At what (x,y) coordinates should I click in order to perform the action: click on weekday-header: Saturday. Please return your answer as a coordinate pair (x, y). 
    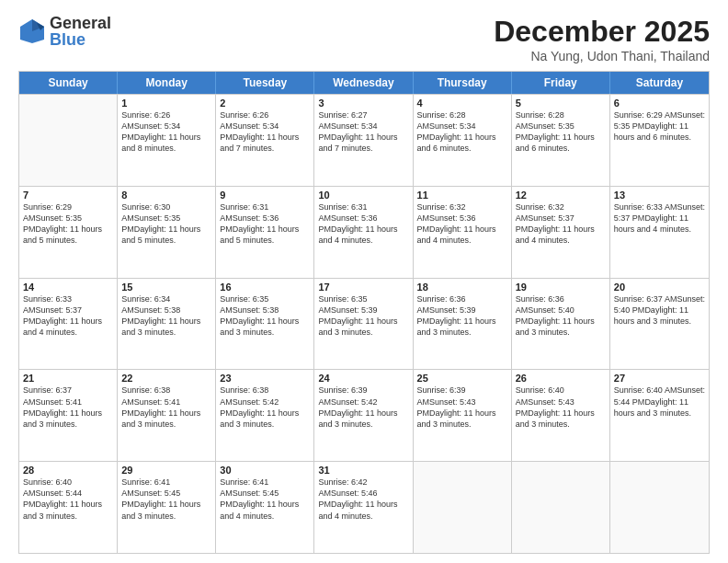
    Looking at the image, I should click on (660, 83).